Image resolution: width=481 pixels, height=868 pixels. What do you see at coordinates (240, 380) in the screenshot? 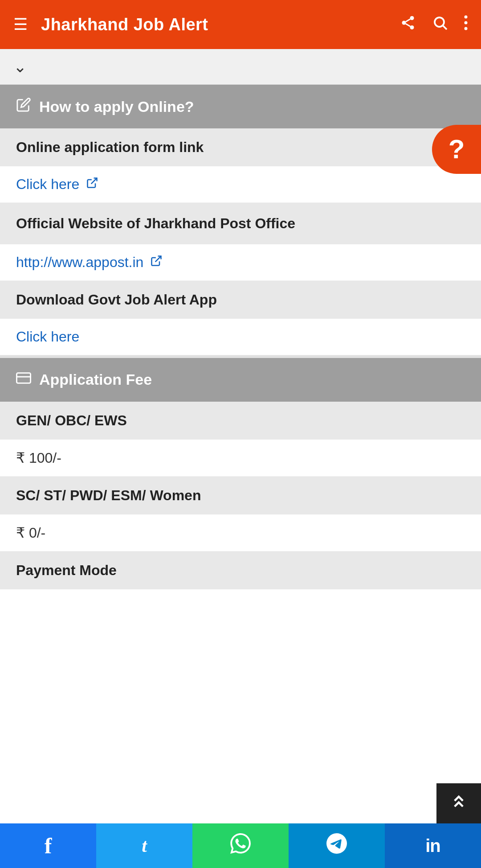
I see `application-fee-header: Application Fee` at bounding box center [240, 380].